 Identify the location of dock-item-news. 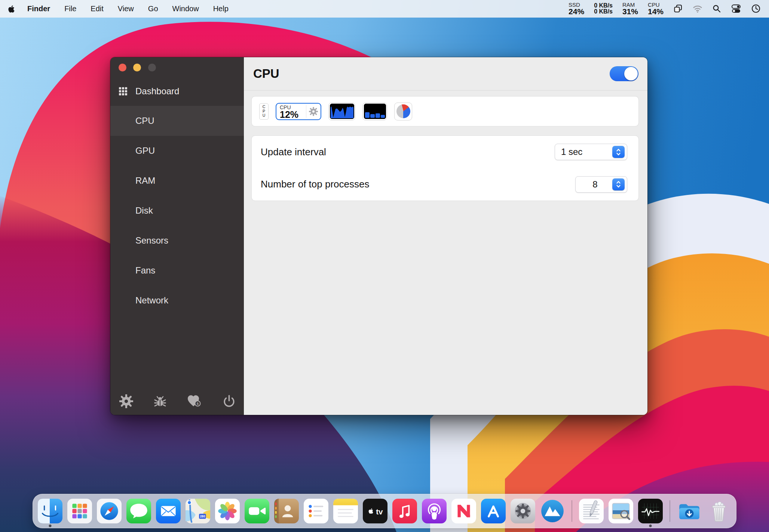
(464, 511).